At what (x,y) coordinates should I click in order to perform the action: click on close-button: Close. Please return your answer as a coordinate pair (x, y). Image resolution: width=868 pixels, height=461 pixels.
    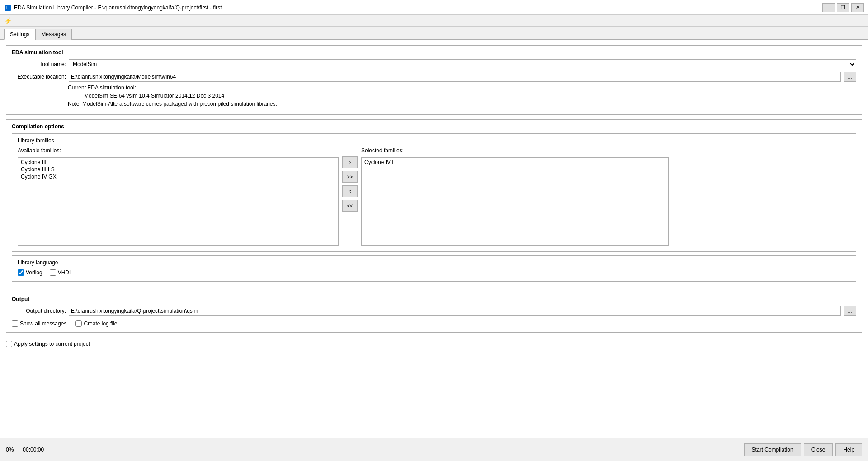
    Looking at the image, I should click on (818, 450).